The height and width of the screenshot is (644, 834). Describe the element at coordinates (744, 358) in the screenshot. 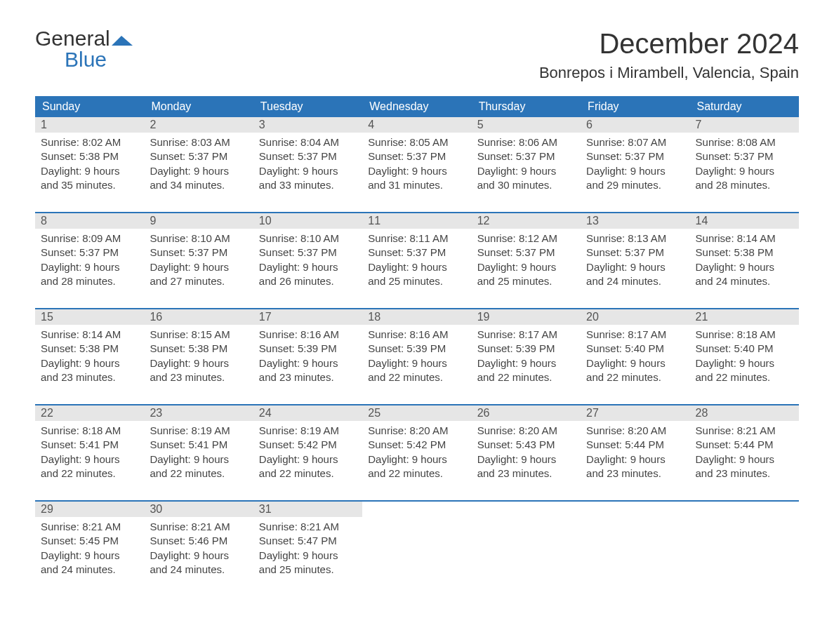

I see `day-data-cell: Sunrise: 8:18 AMSunset: 5:40 PMDaylight:…` at that location.